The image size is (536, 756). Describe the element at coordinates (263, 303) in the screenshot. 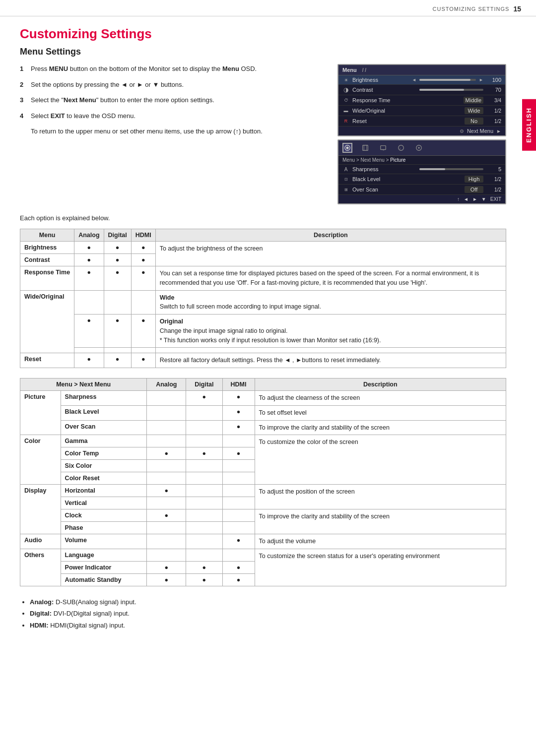

I see `table1-row-wide-header: Wide/Original WideSwitch to full screen …` at that location.